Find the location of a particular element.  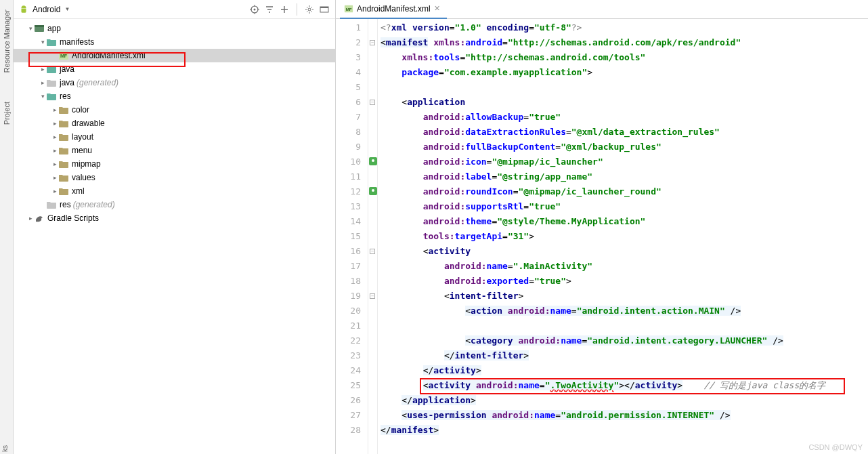

close-icon: ✕ is located at coordinates (437, 8).